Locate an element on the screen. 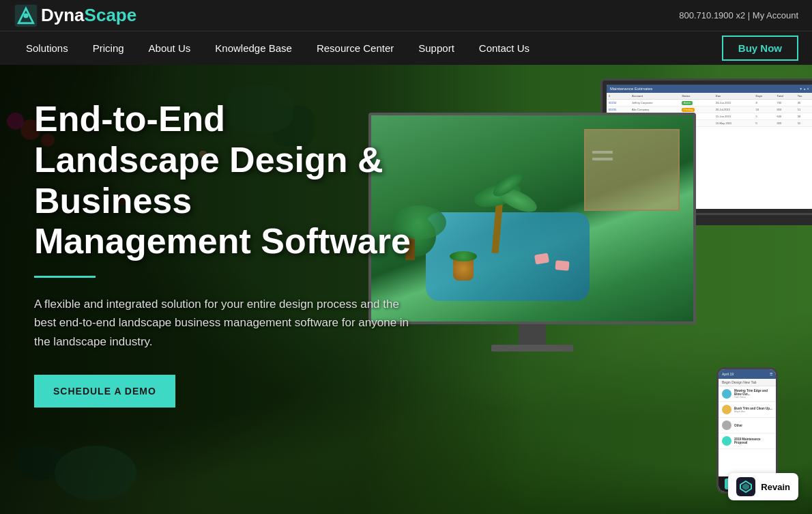 The width and height of the screenshot is (812, 514). phone-list-item: Bush Trim and Clean Up... Maple Ave is located at coordinates (747, 410).